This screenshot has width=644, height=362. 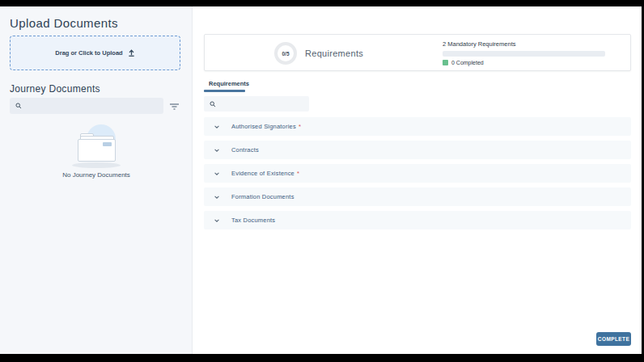 What do you see at coordinates (417, 220) in the screenshot?
I see `section-row: Tax Documents` at bounding box center [417, 220].